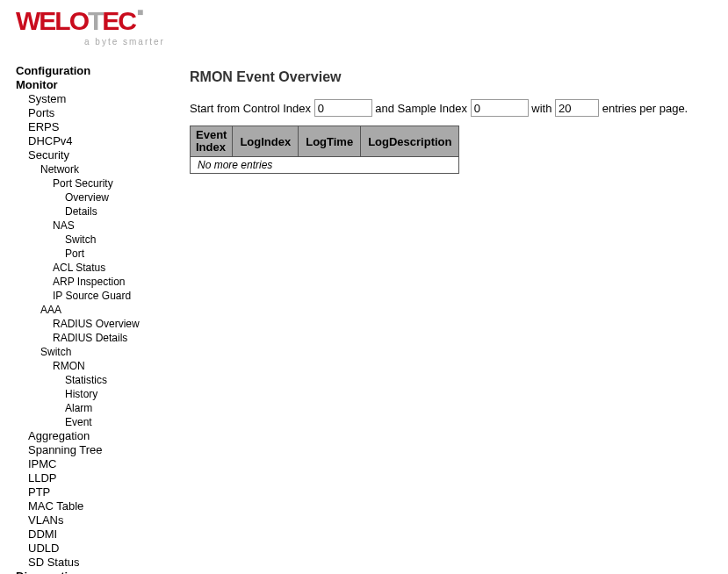  What do you see at coordinates (125, 42) in the screenshot?
I see `logo-tagline: a byte smarter` at bounding box center [125, 42].